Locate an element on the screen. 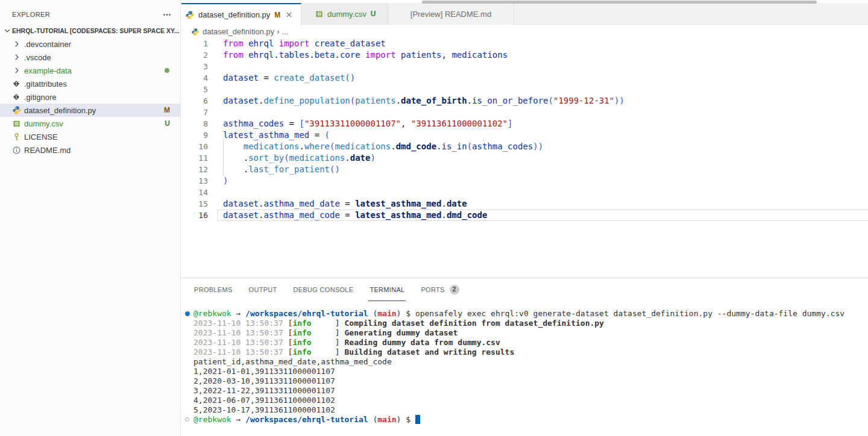 This screenshot has height=436, width=868. chevron-down-icon is located at coordinates (7, 31).